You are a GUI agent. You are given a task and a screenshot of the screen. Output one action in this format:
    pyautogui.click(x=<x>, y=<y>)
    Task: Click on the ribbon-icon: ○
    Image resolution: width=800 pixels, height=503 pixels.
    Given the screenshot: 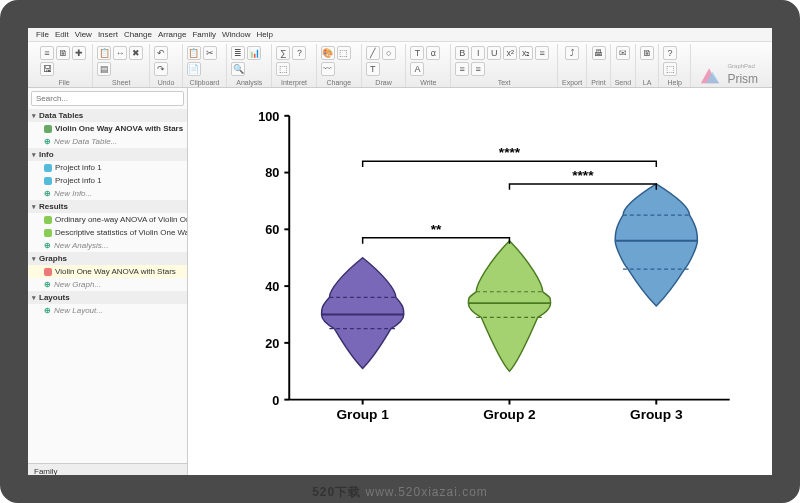 What is the action you would take?
    pyautogui.click(x=389, y=53)
    